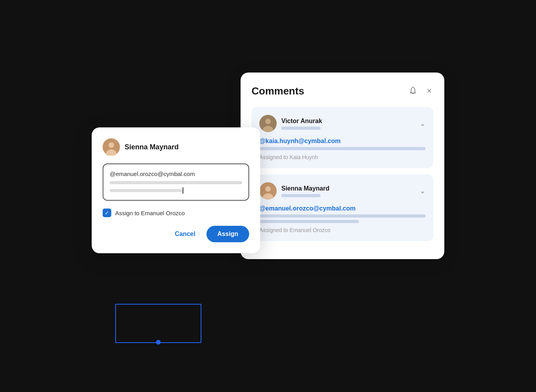 The width and height of the screenshot is (536, 392). What do you see at coordinates (302, 121) in the screenshot?
I see `victor-name: Victor Anurak` at bounding box center [302, 121].